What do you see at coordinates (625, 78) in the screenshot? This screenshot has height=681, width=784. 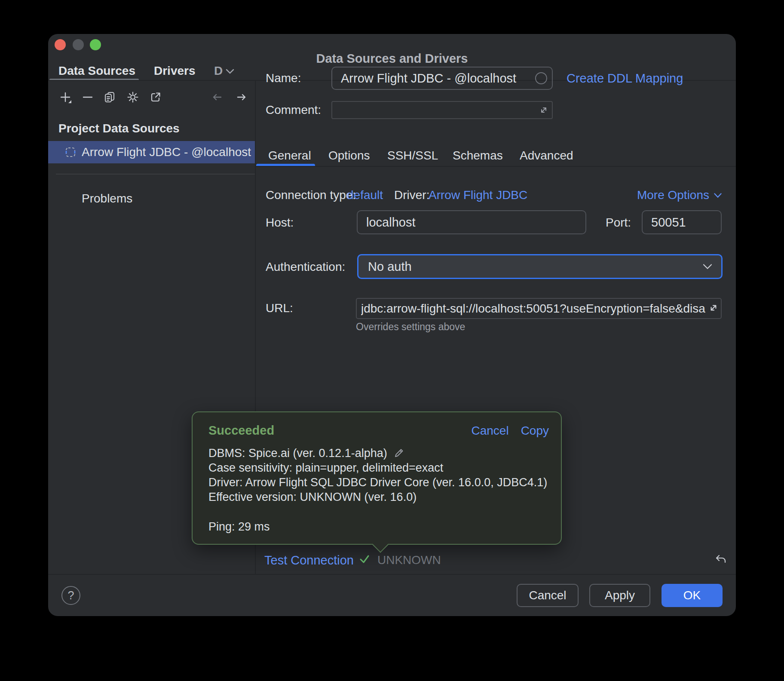 I see `create-ddl-mapping-link: Create DDL Mapping` at bounding box center [625, 78].